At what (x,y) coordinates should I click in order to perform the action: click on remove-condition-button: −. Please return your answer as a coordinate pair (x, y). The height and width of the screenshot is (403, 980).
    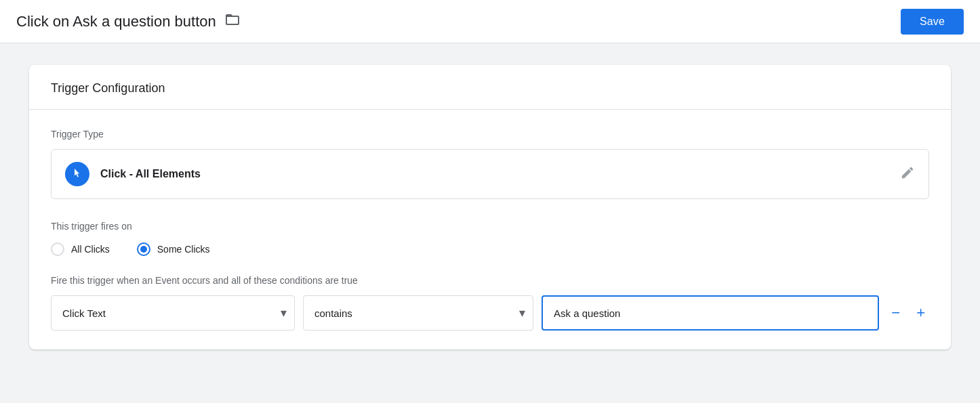
    Looking at the image, I should click on (896, 313).